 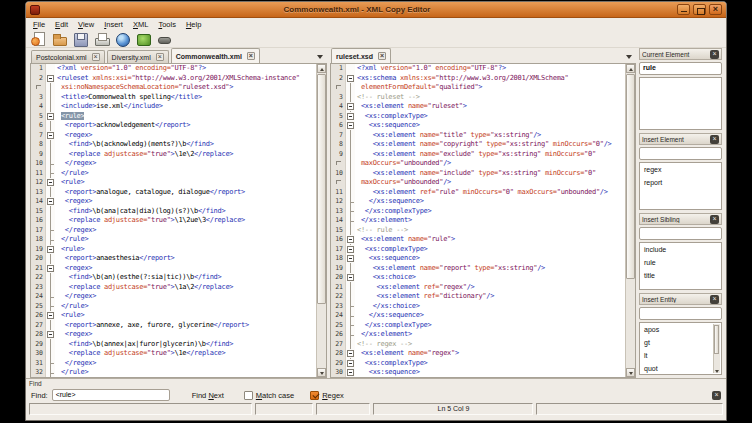 What do you see at coordinates (208, 396) in the screenshot?
I see `find-next-button: Find Next` at bounding box center [208, 396].